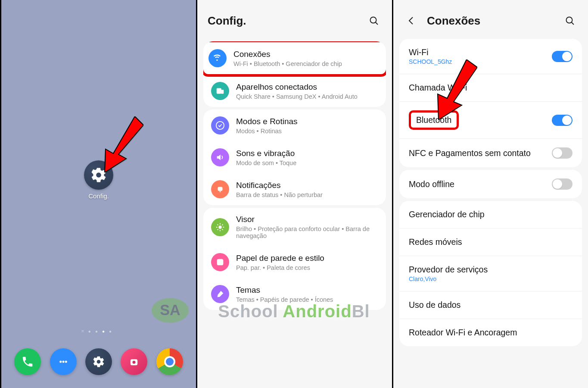  I want to click on row-title: Gerenciador de chip, so click(447, 215).